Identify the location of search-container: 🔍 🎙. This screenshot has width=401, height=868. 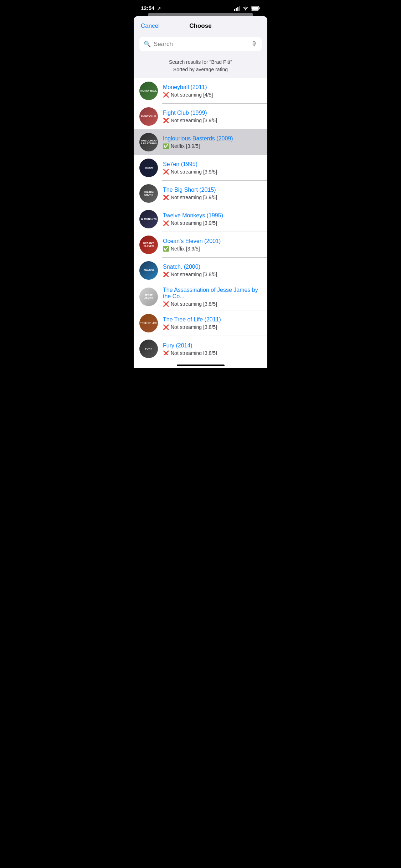
(200, 45).